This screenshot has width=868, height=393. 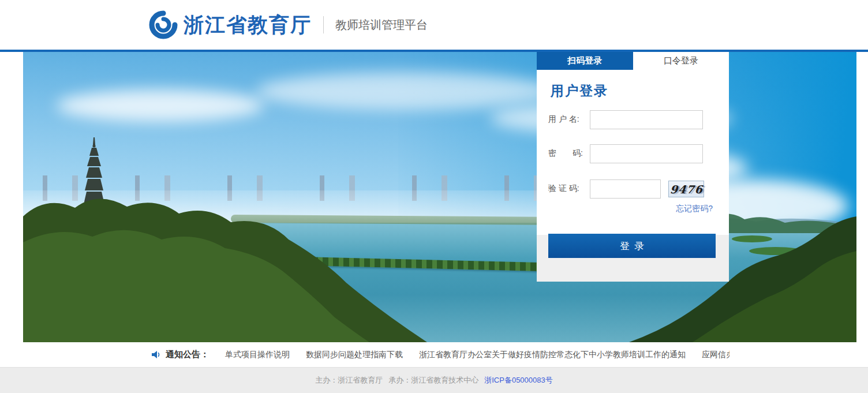 I want to click on username-label: 用 户 名:, so click(x=568, y=119).